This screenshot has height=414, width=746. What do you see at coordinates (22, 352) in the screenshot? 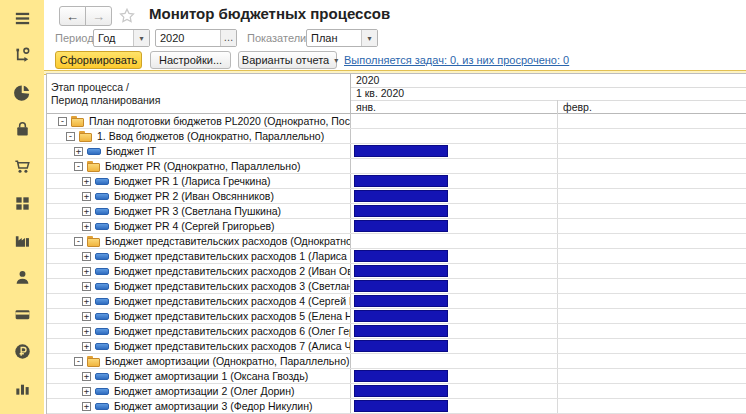
I see `sidebar-item-finance` at bounding box center [22, 352].